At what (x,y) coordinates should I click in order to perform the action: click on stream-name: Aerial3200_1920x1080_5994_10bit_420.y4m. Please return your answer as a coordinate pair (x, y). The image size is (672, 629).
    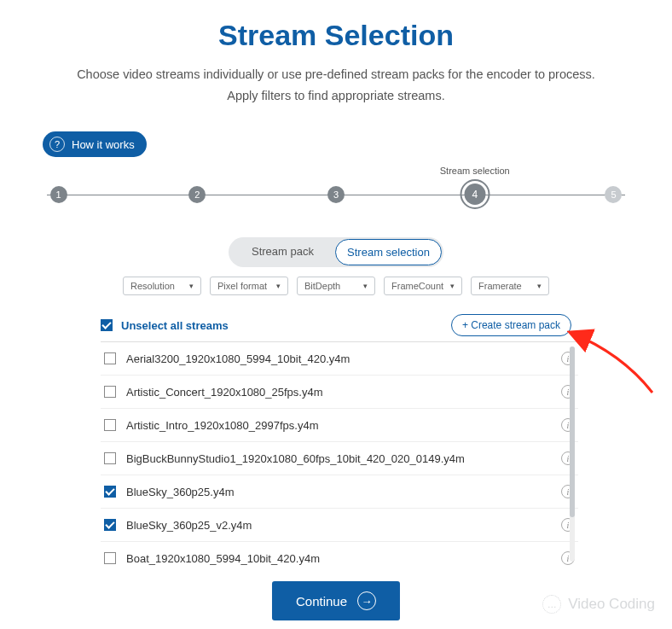
    Looking at the image, I should click on (344, 358).